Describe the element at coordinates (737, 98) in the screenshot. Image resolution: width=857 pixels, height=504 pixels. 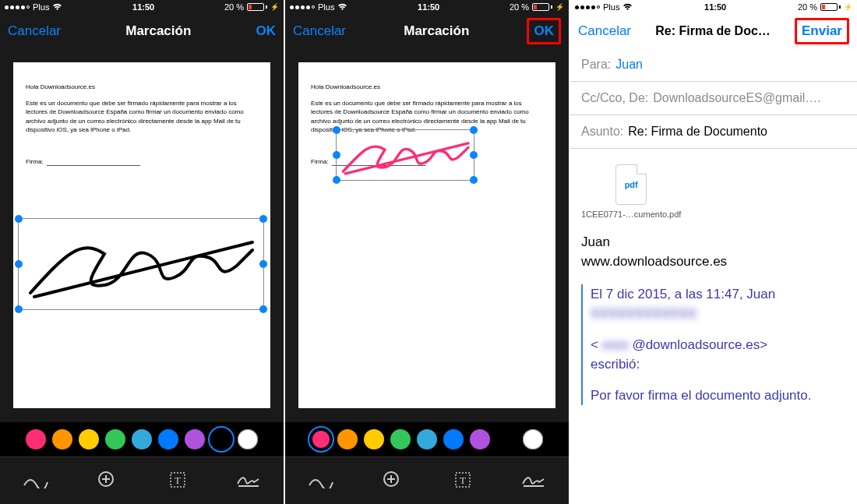
I see `cc-value: DownloadsourceES@gmail….` at that location.